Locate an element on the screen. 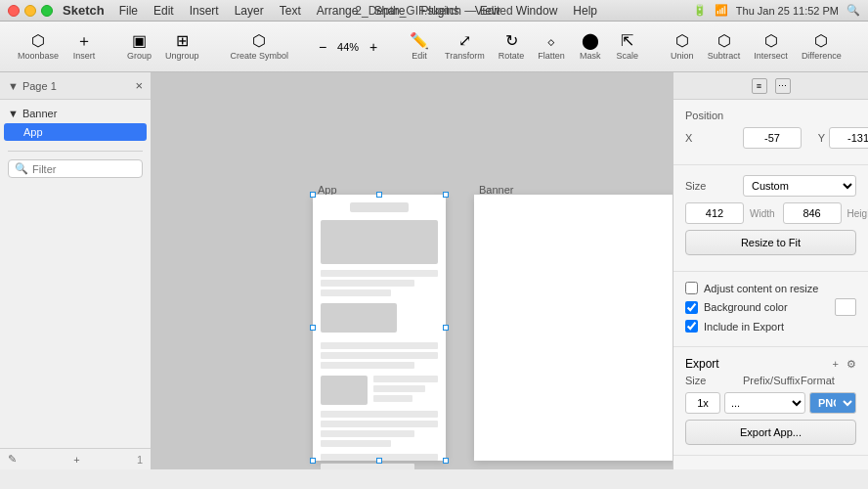 Image resolution: width=868 pixels, height=489 pixels. ungroup-icon: ⊞ is located at coordinates (182, 41).